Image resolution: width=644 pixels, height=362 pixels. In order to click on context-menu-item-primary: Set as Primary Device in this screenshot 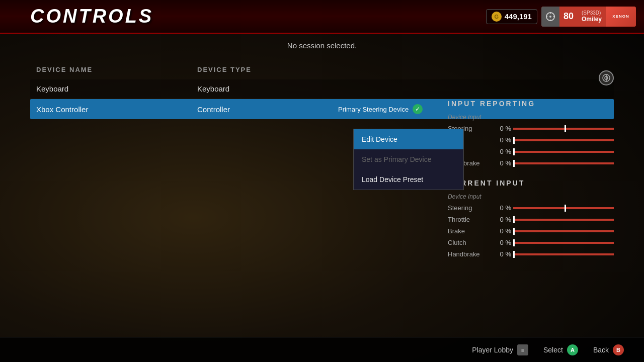, I will do `click(409, 159)`.